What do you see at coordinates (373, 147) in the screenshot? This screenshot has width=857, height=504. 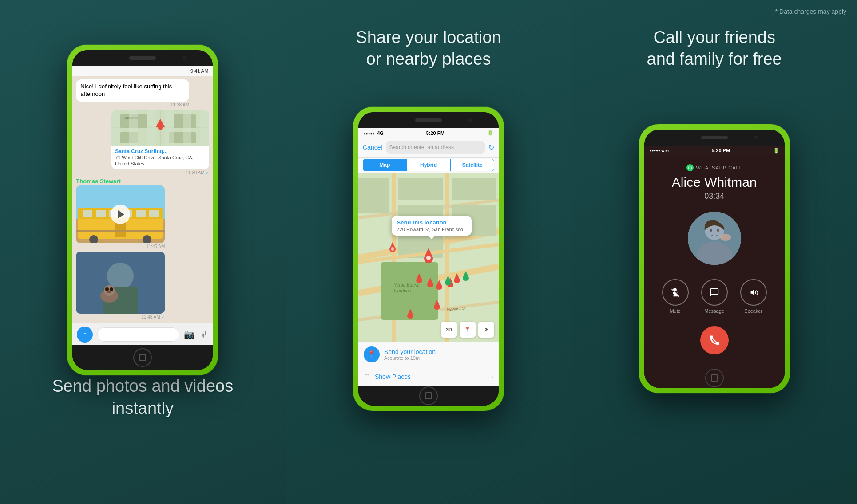 I see `cancel-button: Cancel` at bounding box center [373, 147].